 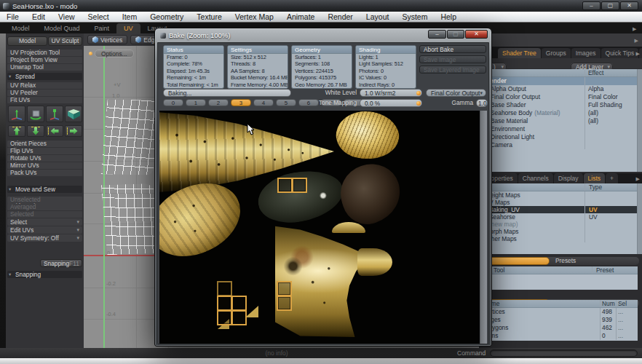 What do you see at coordinates (453, 50) in the screenshot?
I see `abort-bake-button: Abort Bake` at bounding box center [453, 50].